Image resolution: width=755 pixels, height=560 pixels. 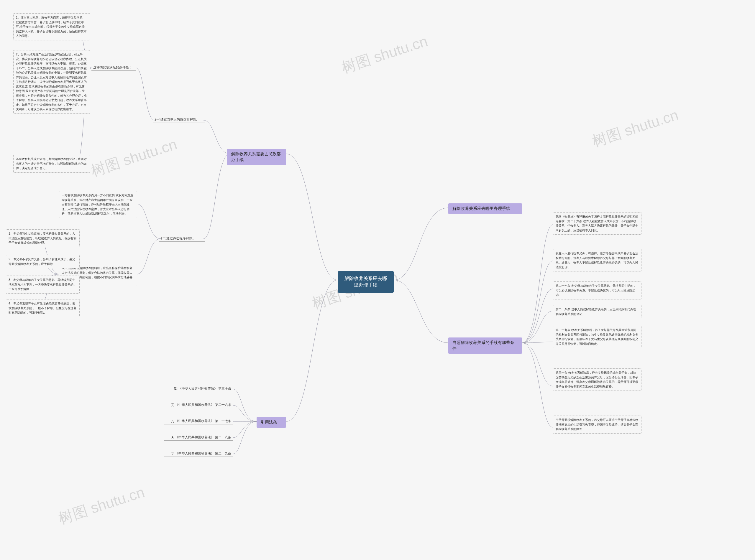 I want to click on litigation-point-1: 1、养父母和生父母反悔，要求解除收养关系的，人民法院应查明情况，听取被收养人的意…, so click(x=43, y=238).